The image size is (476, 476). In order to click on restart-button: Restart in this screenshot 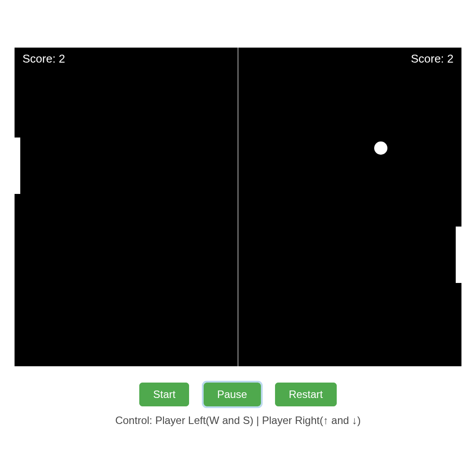, I will do `click(306, 394)`.